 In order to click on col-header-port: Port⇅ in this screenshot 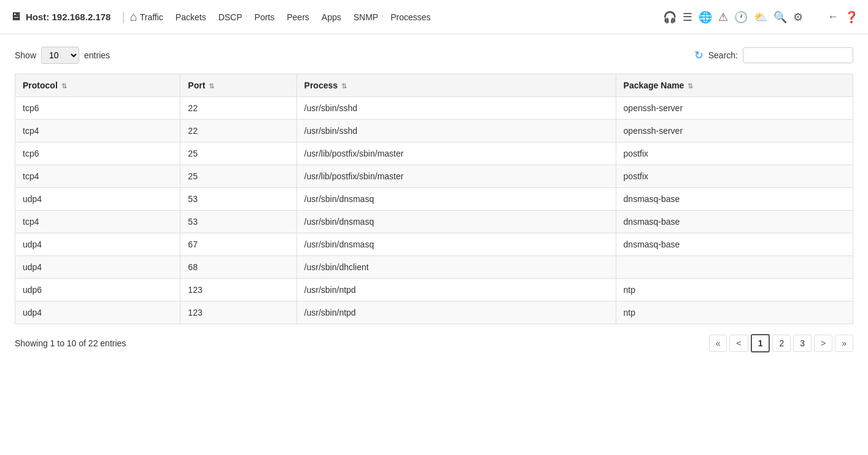, I will do `click(238, 86)`.